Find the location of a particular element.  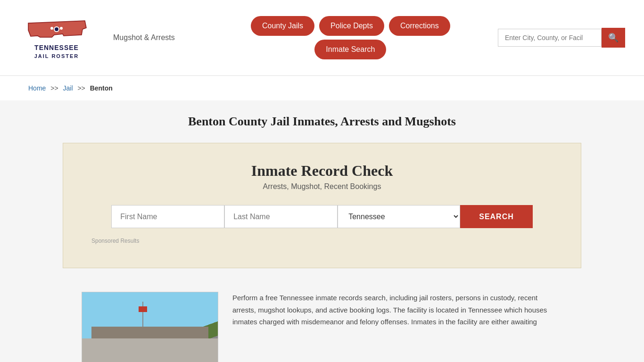

state-select: AlabamaAlaskaArizonaArkansasCaliforniaCo… is located at coordinates (399, 217).